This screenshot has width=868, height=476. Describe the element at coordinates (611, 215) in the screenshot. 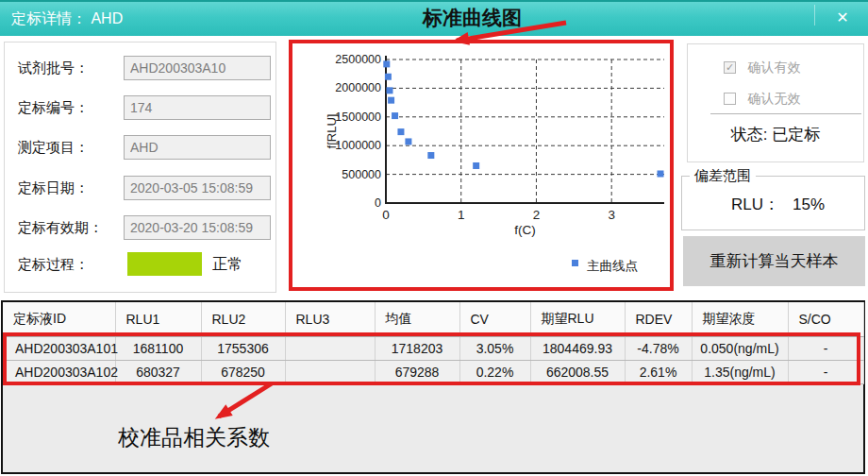

I see `svg-text: 3` at that location.